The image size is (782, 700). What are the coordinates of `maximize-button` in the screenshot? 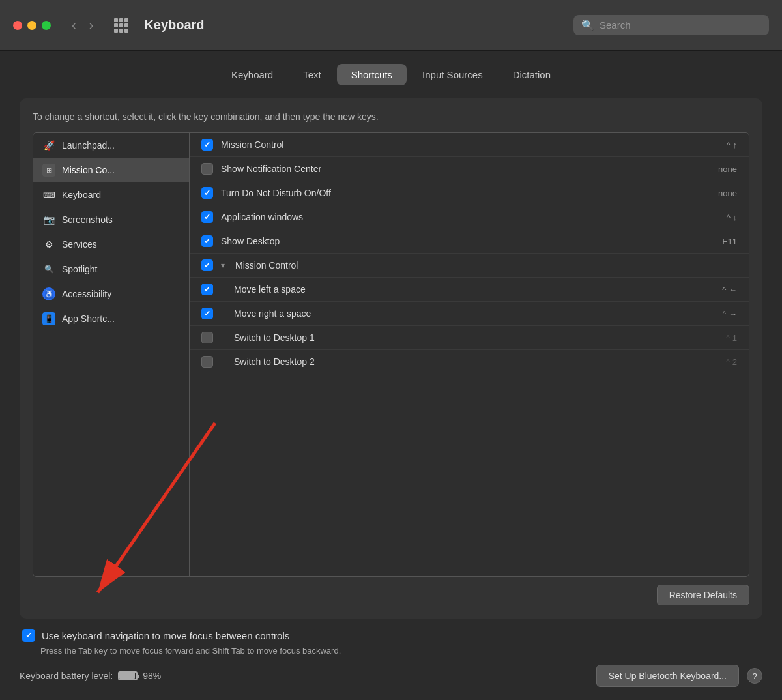 It's located at (46, 25).